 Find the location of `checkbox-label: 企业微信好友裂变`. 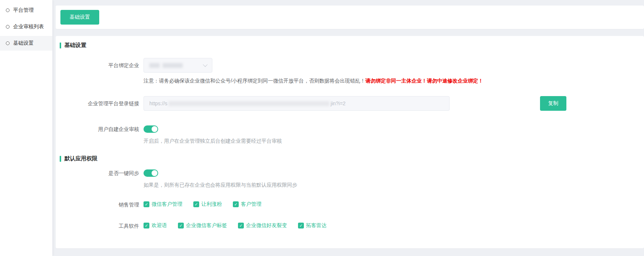

checkbox-label: 企业微信好友裂变 is located at coordinates (267, 226).